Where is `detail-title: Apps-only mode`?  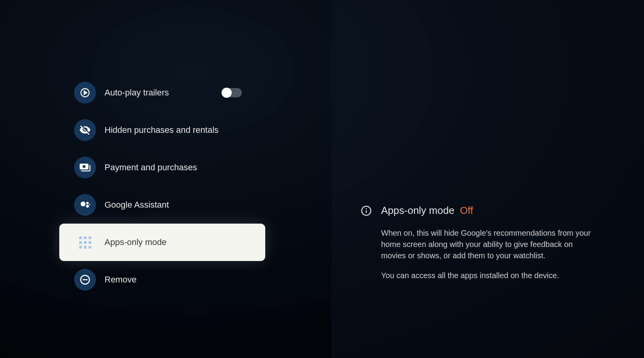 detail-title: Apps-only mode is located at coordinates (418, 210).